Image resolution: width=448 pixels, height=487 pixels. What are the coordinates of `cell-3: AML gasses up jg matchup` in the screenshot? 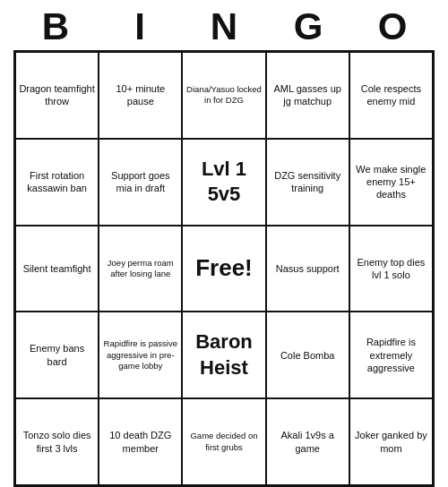 It's located at (308, 95).